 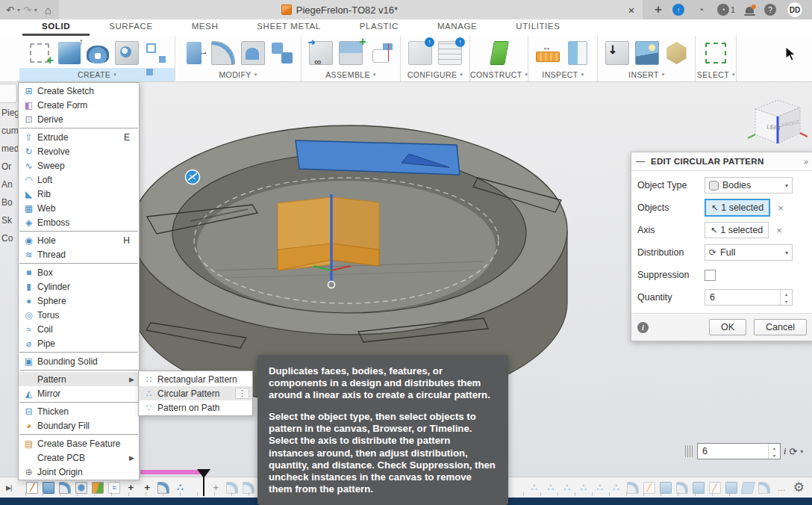 I want to click on undo-dropdown-icon: ▾, so click(x=19, y=10).